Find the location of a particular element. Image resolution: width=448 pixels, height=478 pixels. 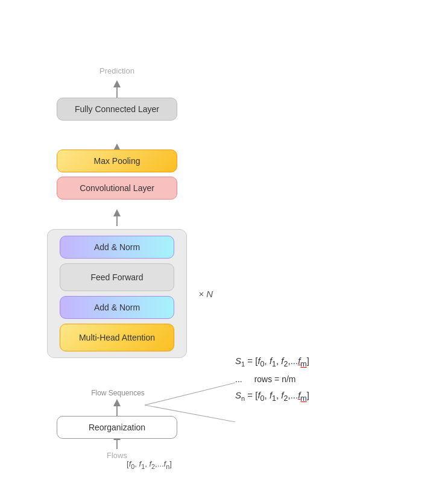

feed-forward-box: Feed Forward is located at coordinates (117, 277).